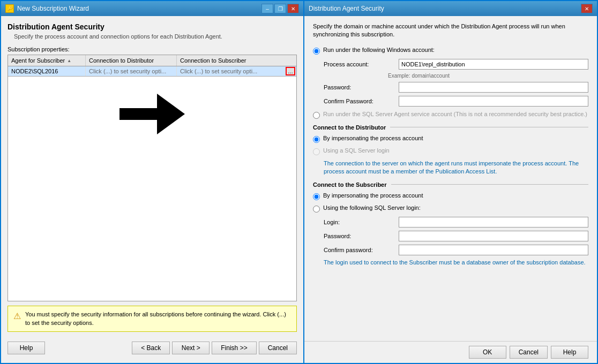 The height and width of the screenshot is (364, 598). I want to click on right-window-title: Distribution Agent Security, so click(346, 9).